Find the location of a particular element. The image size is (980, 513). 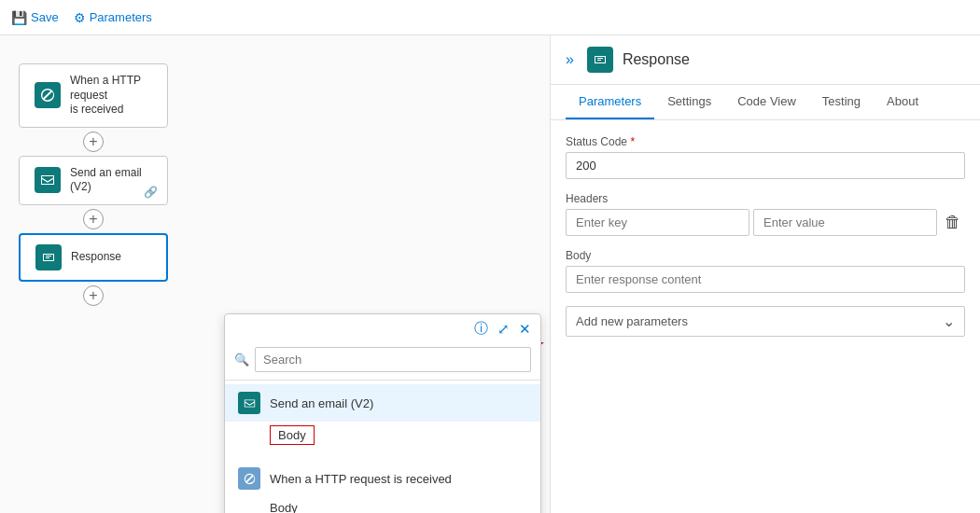

parameters-label: Parameters is located at coordinates (121, 17).